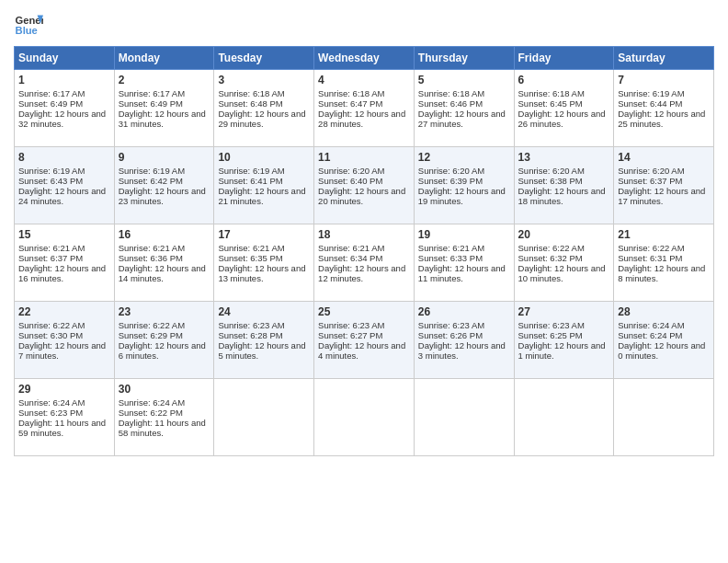 This screenshot has width=728, height=563. Describe the element at coordinates (552, 326) in the screenshot. I see `sunrise-label: Sunrise: 6:23 AM` at that location.